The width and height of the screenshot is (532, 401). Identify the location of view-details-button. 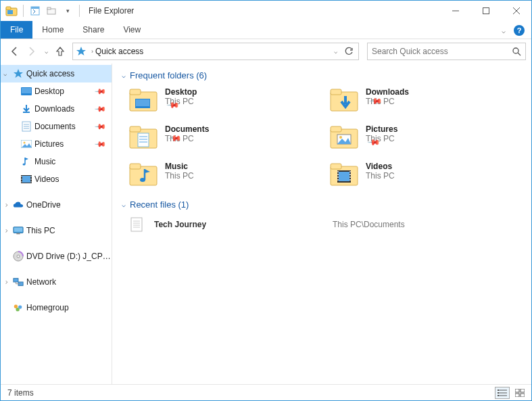
(502, 393).